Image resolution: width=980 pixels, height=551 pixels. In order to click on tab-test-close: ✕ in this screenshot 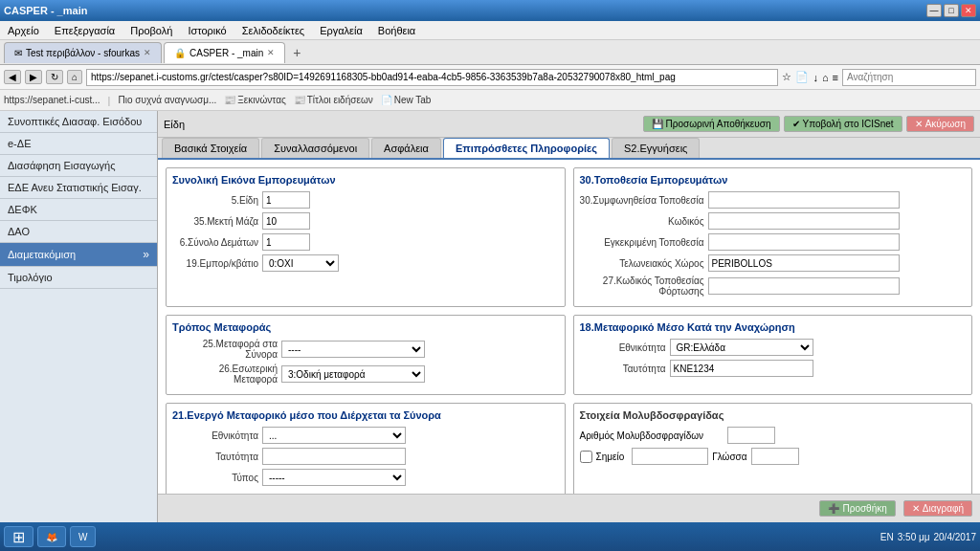, I will do `click(147, 53)`.